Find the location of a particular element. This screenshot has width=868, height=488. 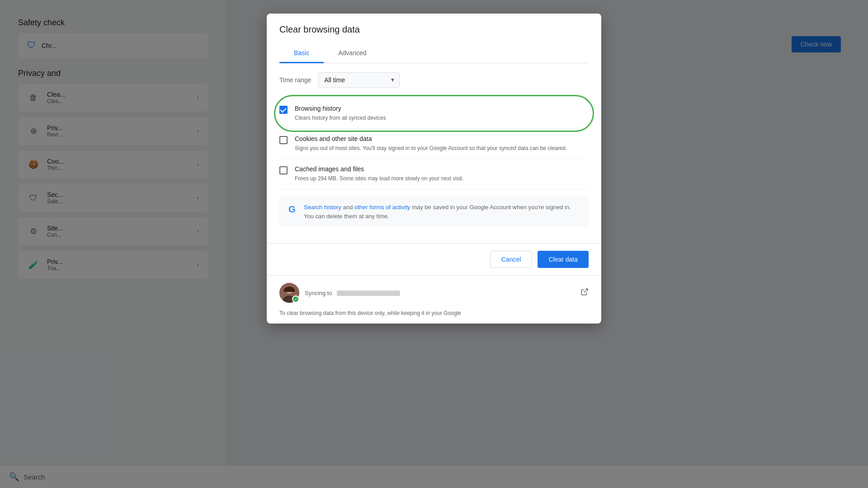

cookies-text: Cookies and other site data Signs you ou… is located at coordinates (442, 144).